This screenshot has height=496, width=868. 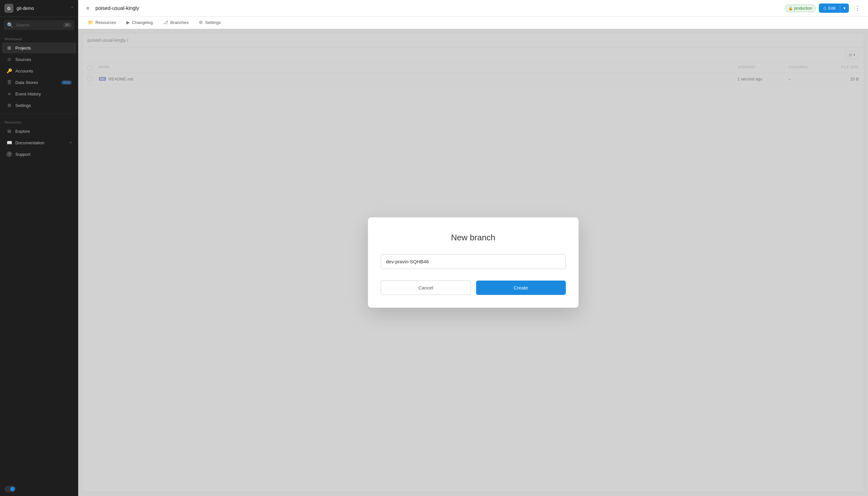 What do you see at coordinates (30, 143) in the screenshot?
I see `sidebar-item-label: Documentation` at bounding box center [30, 143].